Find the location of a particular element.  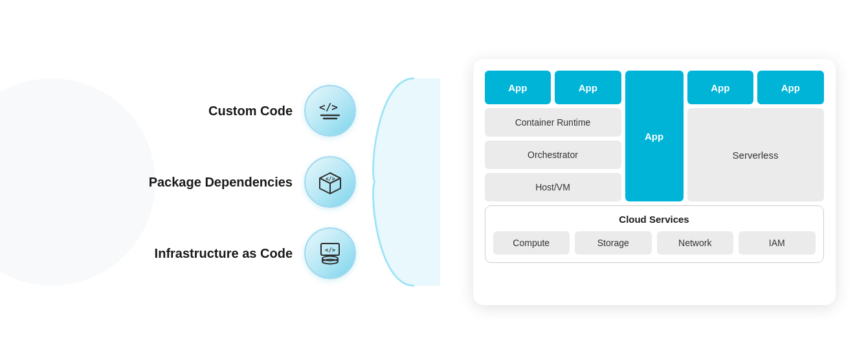

left-group: App App Container Runtime Orchestrator is located at coordinates (553, 136).